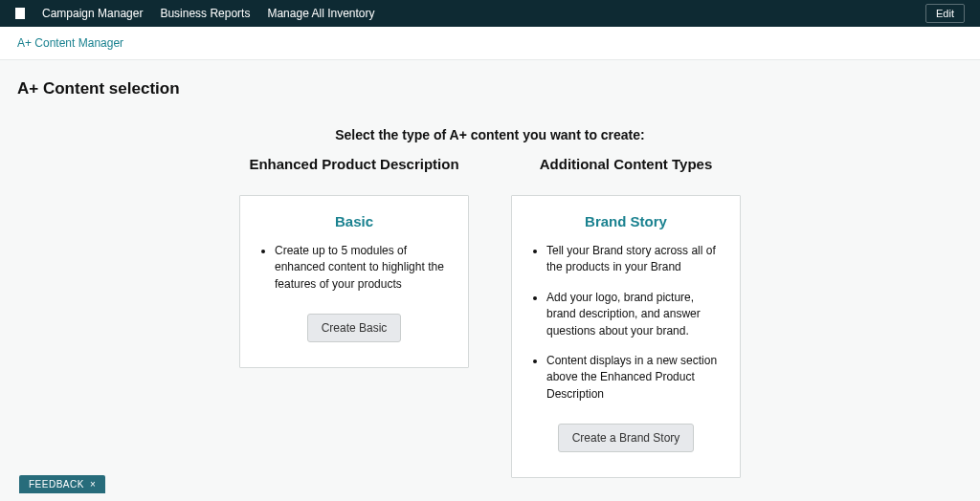  What do you see at coordinates (71, 43) in the screenshot?
I see `breadcrumb-content-manager: A+ Content Manager` at bounding box center [71, 43].